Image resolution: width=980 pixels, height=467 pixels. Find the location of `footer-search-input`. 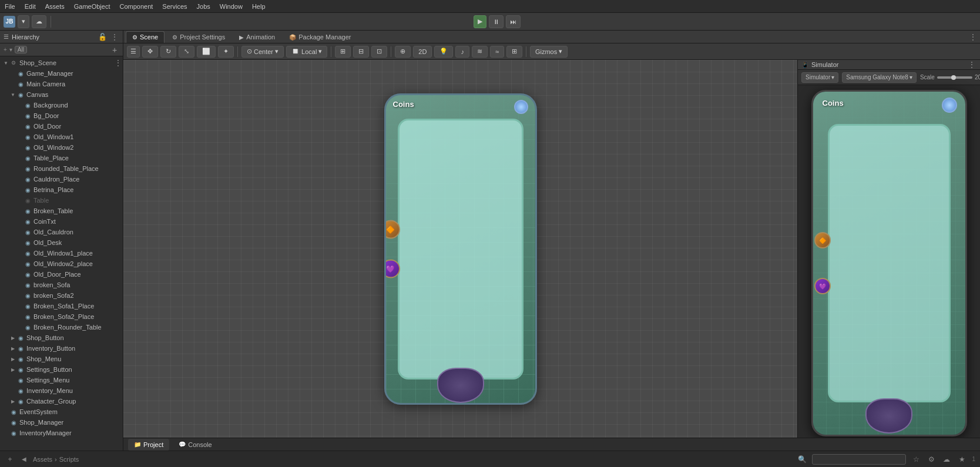

footer-search-input is located at coordinates (859, 459).